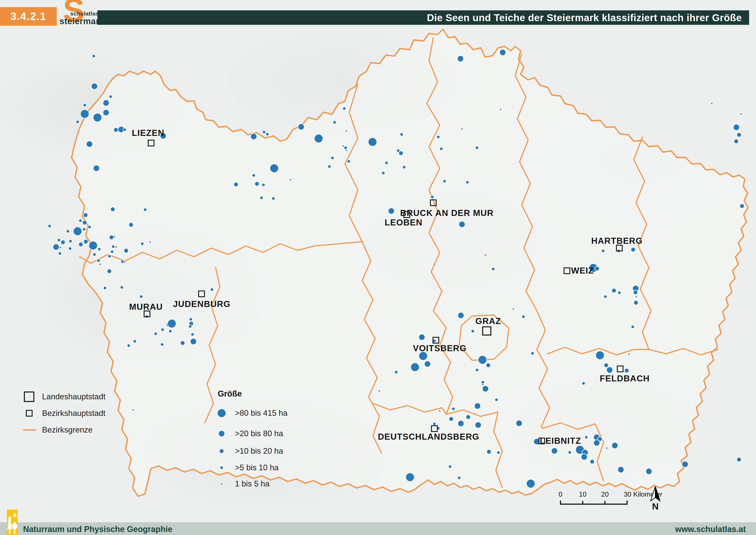 This screenshot has height=535, width=756. Describe the element at coordinates (74, 397) in the screenshot. I see `legend-label-landeshauptstadt: Landeshauptstadt` at that location.